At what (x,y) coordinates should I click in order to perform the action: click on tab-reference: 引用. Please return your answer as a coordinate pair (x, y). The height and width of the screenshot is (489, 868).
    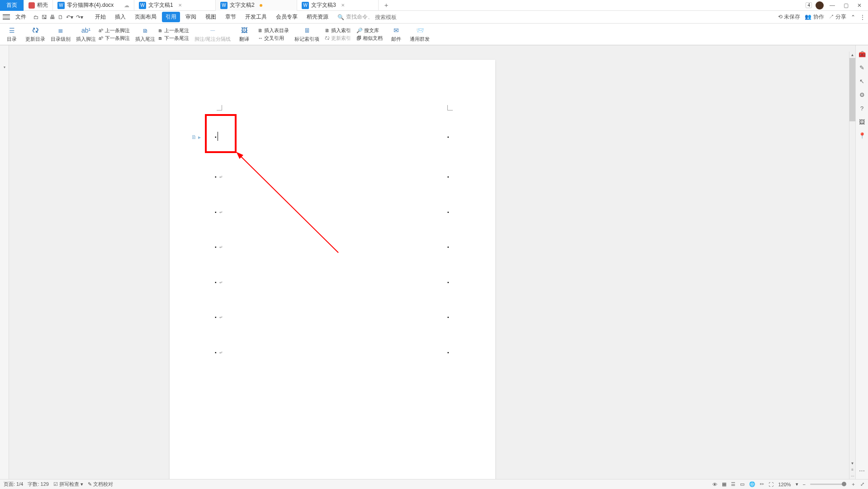
    Looking at the image, I should click on (171, 17).